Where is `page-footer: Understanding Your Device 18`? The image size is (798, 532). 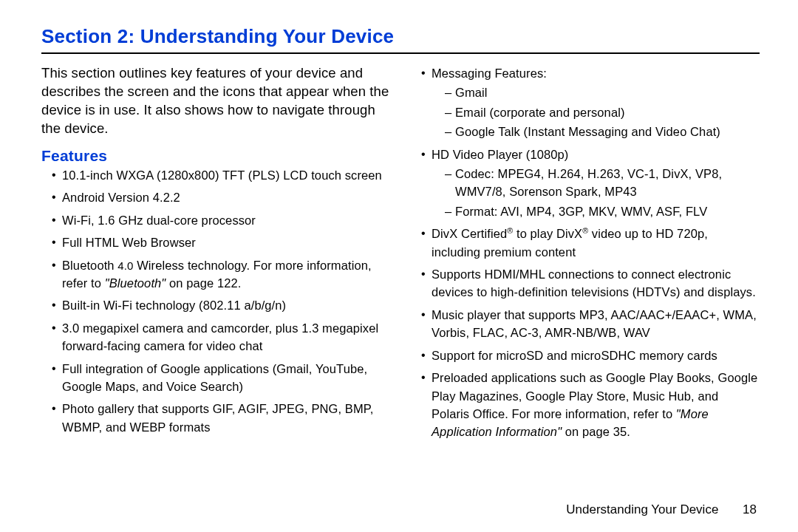 page-footer: Understanding Your Device 18 is located at coordinates (661, 510).